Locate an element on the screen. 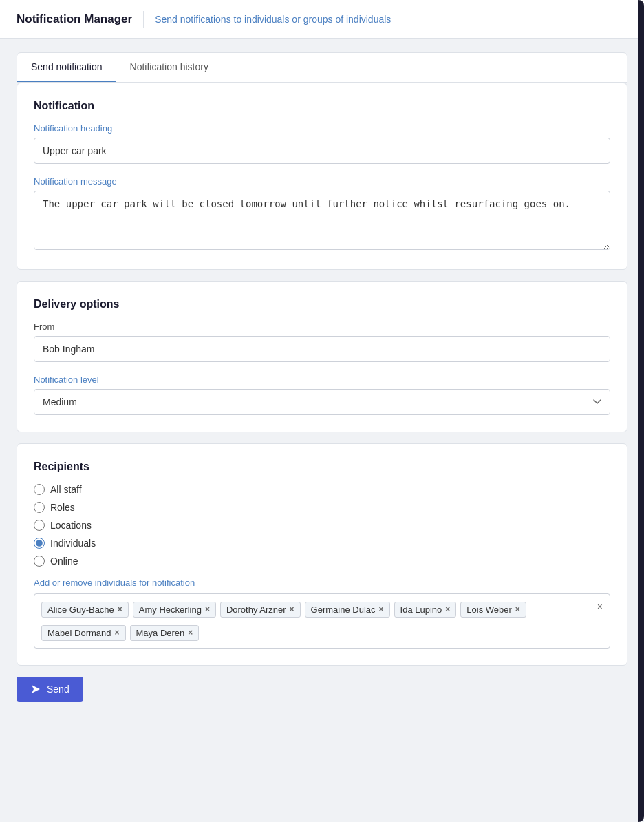 Image resolution: width=644 pixels, height=822 pixels. radio-online-label: Online is located at coordinates (64, 561).